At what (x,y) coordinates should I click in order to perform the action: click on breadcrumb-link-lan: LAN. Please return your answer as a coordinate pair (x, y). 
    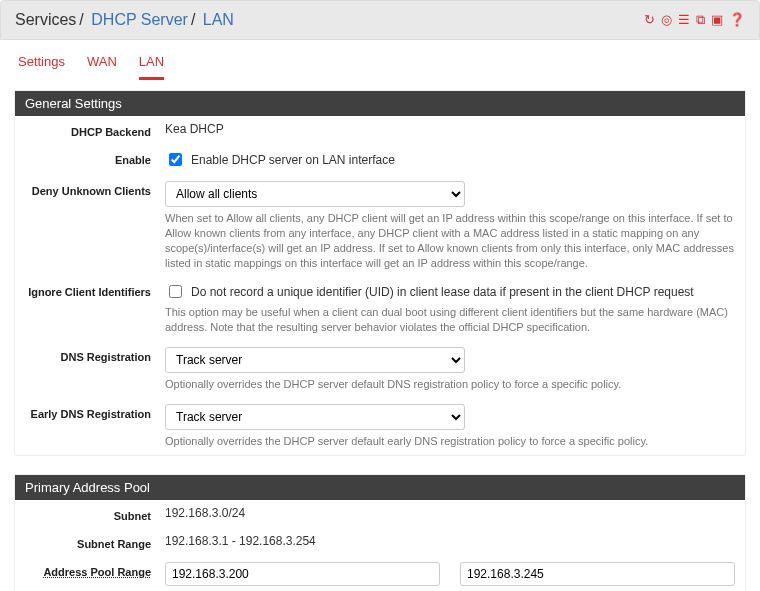
    Looking at the image, I should click on (218, 20).